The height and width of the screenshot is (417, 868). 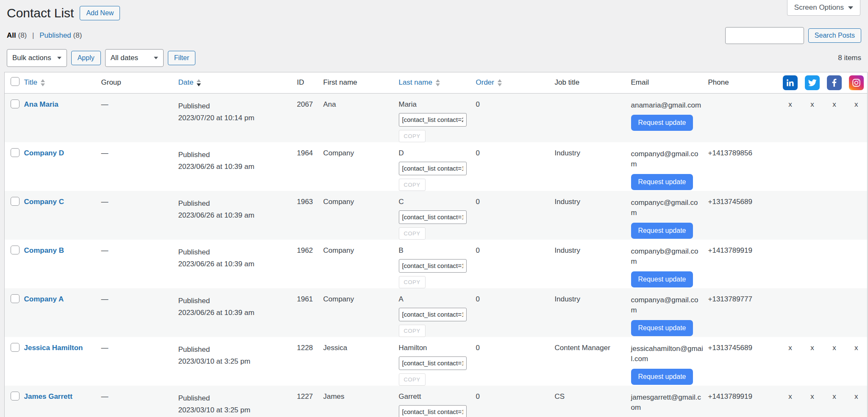 What do you see at coordinates (420, 83) in the screenshot?
I see `sort-link-last_name: Last name` at bounding box center [420, 83].